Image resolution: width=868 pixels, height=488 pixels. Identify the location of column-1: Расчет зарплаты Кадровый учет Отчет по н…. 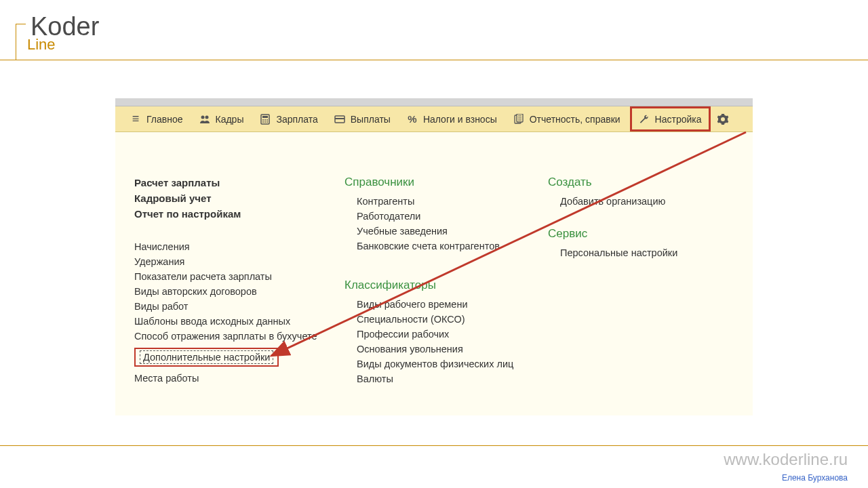
(233, 281).